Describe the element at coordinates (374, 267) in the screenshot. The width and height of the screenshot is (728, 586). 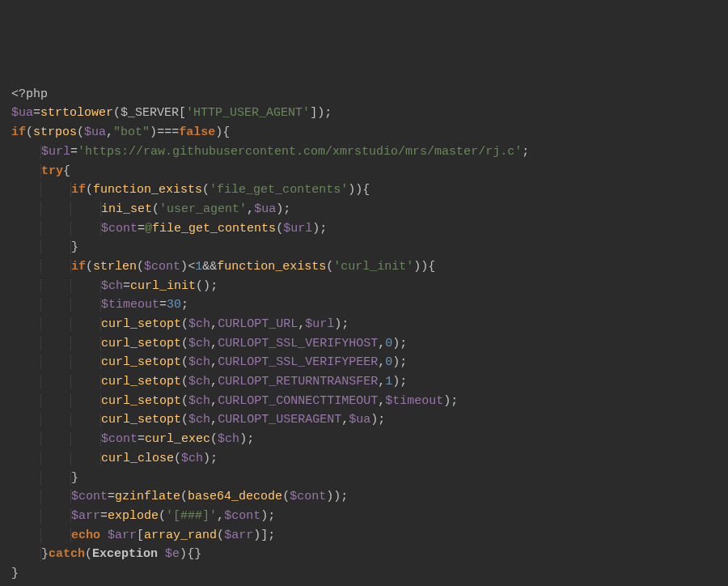
I see `str-curl-init: 'curl_init'` at that location.